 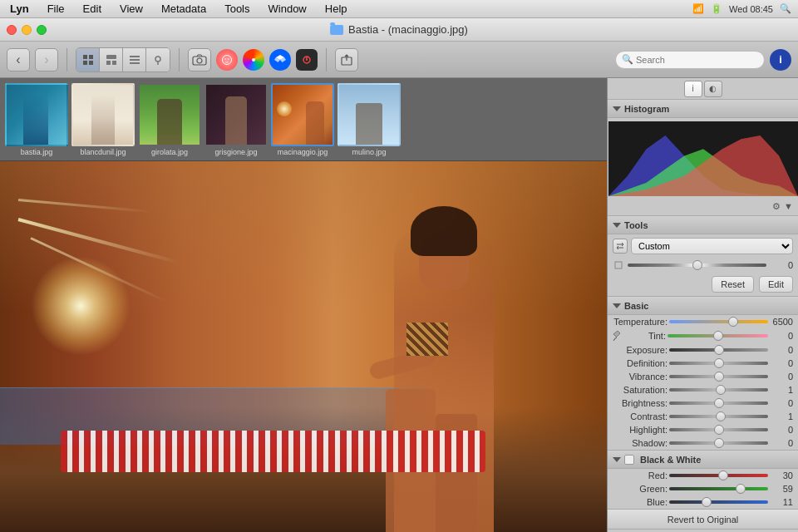 What do you see at coordinates (697, 265) in the screenshot?
I see `wb-slider` at bounding box center [697, 265].